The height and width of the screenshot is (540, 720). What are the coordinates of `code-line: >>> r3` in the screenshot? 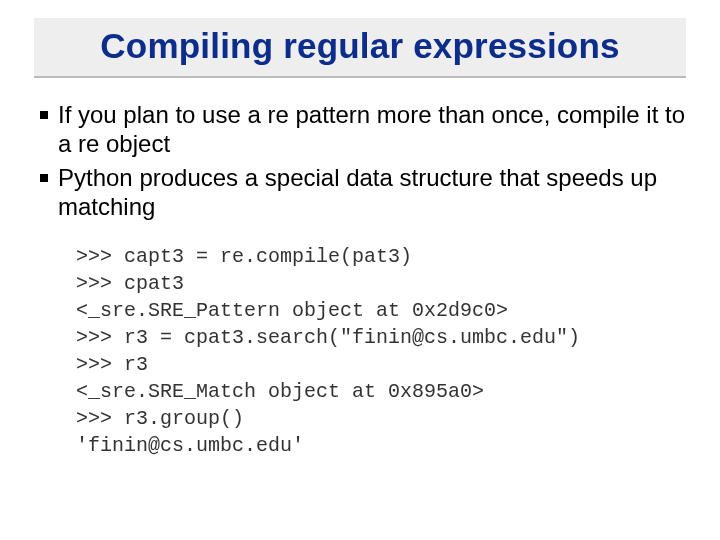 It's located at (112, 364).